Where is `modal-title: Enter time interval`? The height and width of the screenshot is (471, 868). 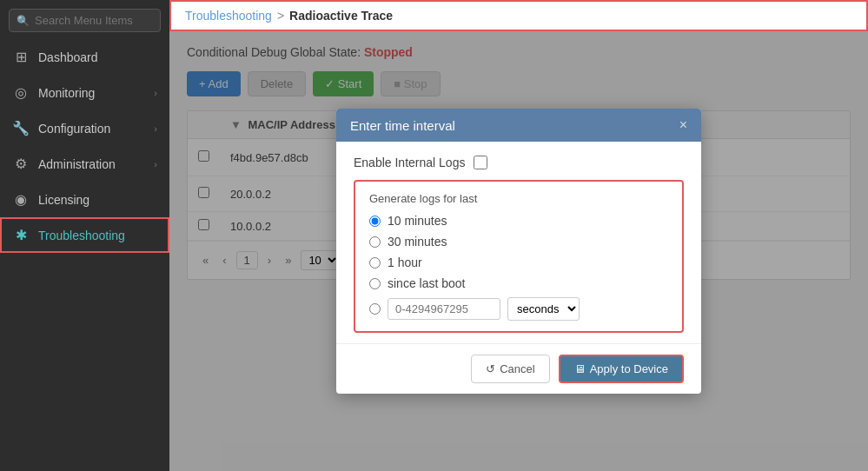 modal-title: Enter time interval is located at coordinates (403, 125).